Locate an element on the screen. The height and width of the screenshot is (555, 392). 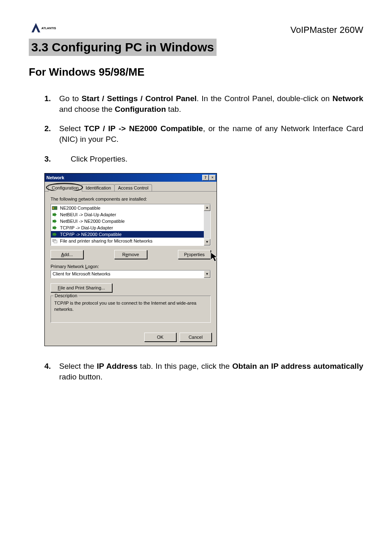
add-button: Add... is located at coordinates (67, 254).